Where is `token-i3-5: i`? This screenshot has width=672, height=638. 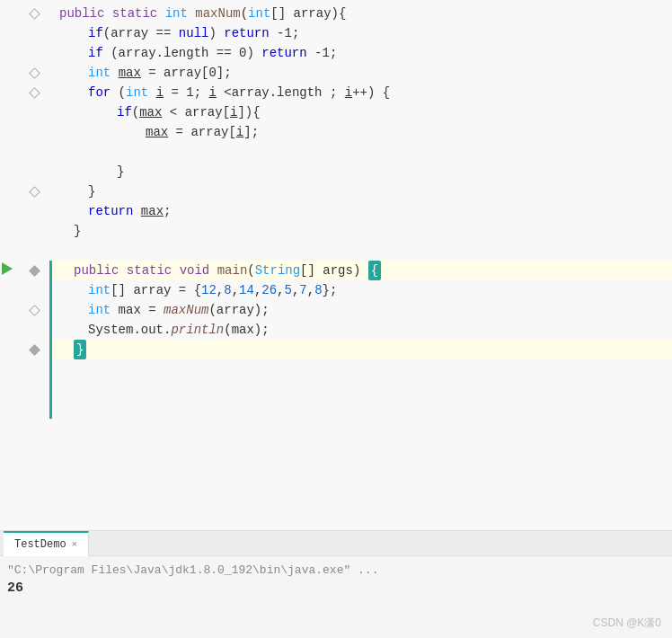
token-i3-5: i is located at coordinates (349, 93).